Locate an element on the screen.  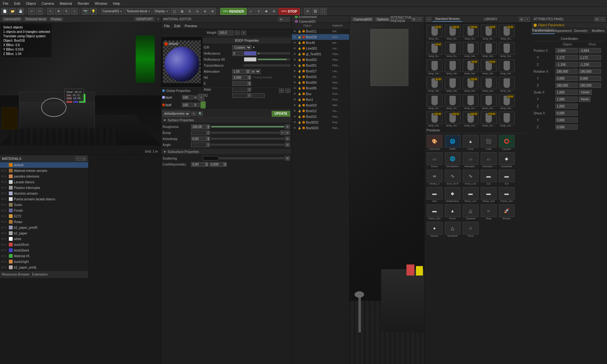
display2-dropdown: Display ▼ is located at coordinates (162, 11).